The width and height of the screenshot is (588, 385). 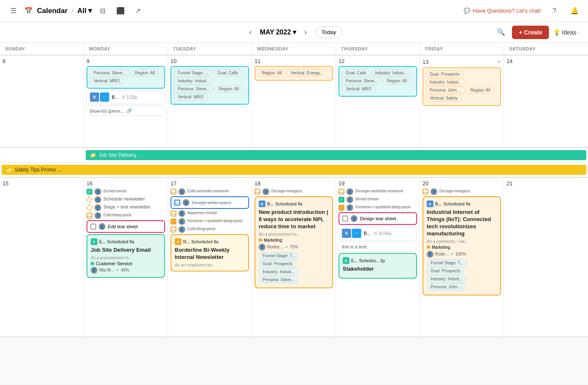 I want to click on mon9-link-card: {how-to} {perm... 🔗, so click(x=126, y=111).